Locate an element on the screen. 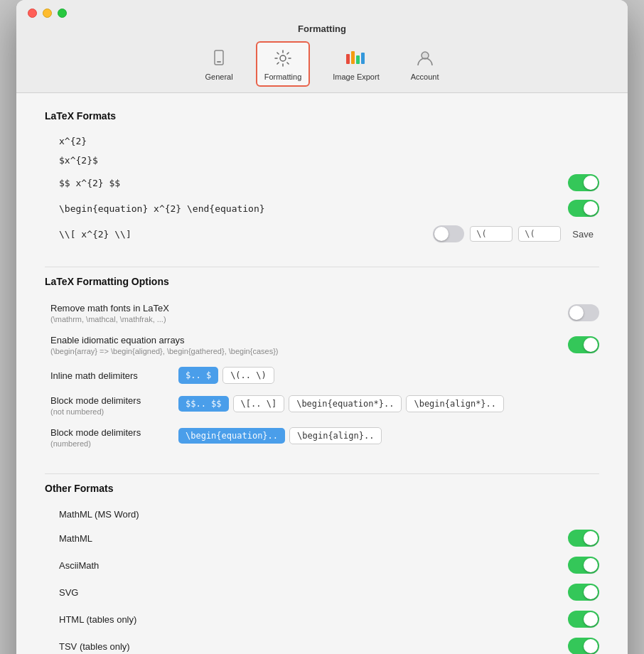 The height and width of the screenshot is (654, 644). other-row-2: AsciiMath is located at coordinates (322, 565).